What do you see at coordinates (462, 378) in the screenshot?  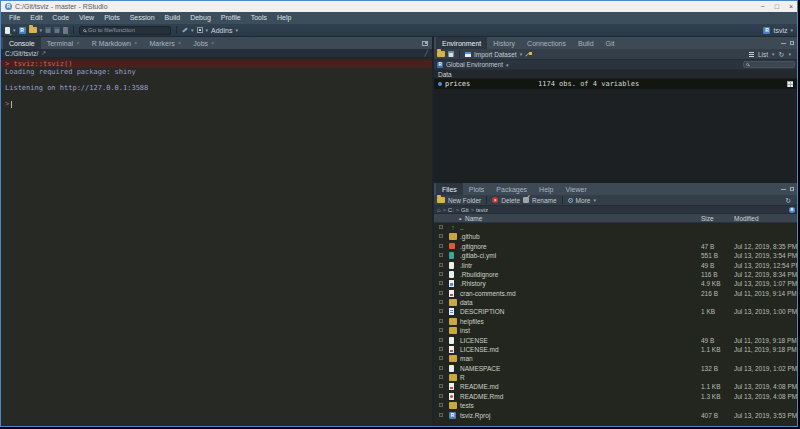 I see `file-name: R` at bounding box center [462, 378].